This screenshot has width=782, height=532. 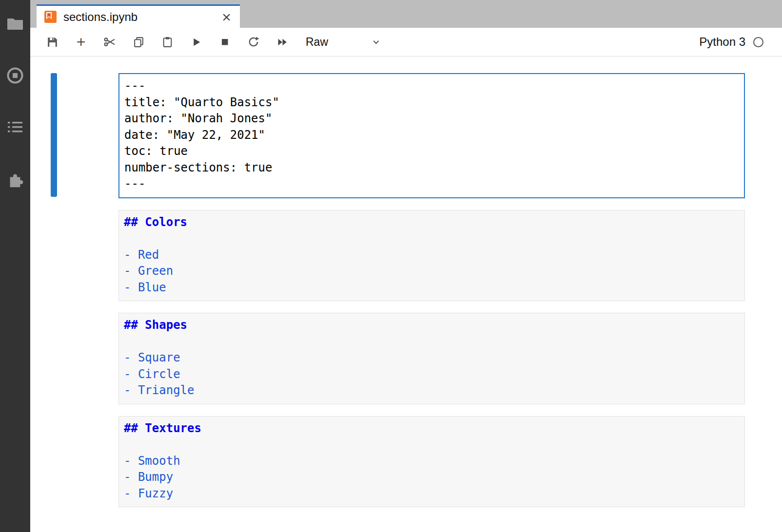 I want to click on kernel-status-icon, so click(x=759, y=42).